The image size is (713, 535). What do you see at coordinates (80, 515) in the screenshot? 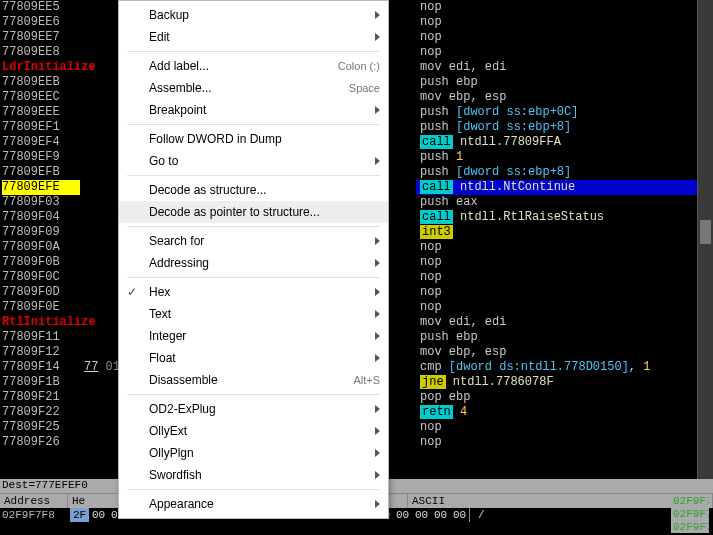
I see `hex-byte: 2F` at bounding box center [80, 515].